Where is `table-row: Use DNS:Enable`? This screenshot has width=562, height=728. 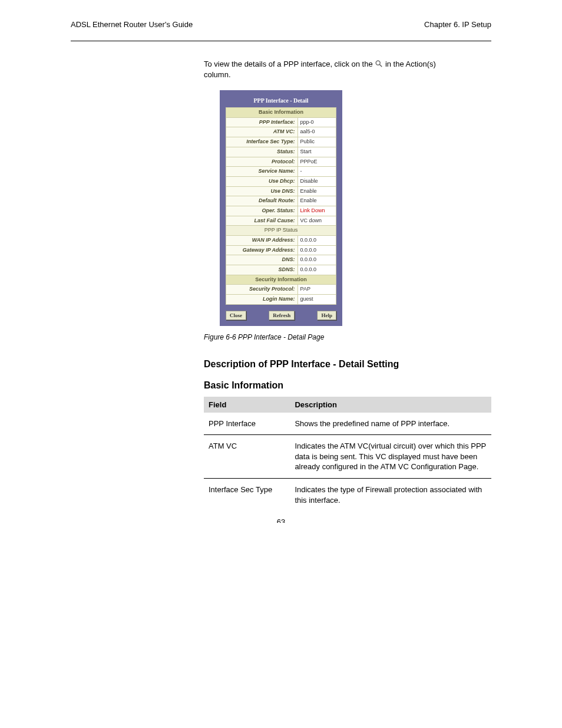 table-row: Use DNS:Enable is located at coordinates (282, 191).